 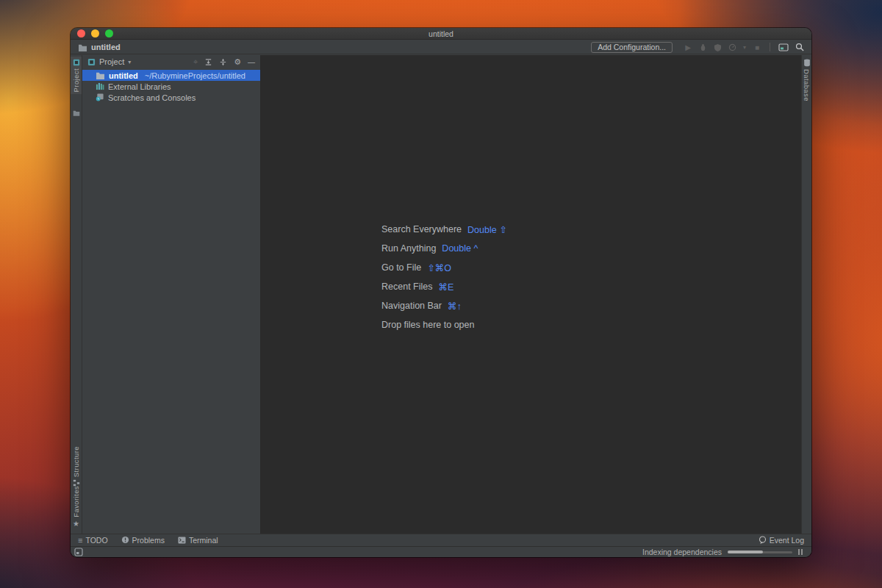 What do you see at coordinates (171, 97) in the screenshot?
I see `tree-row-scratches: Scratches and Consoles` at bounding box center [171, 97].